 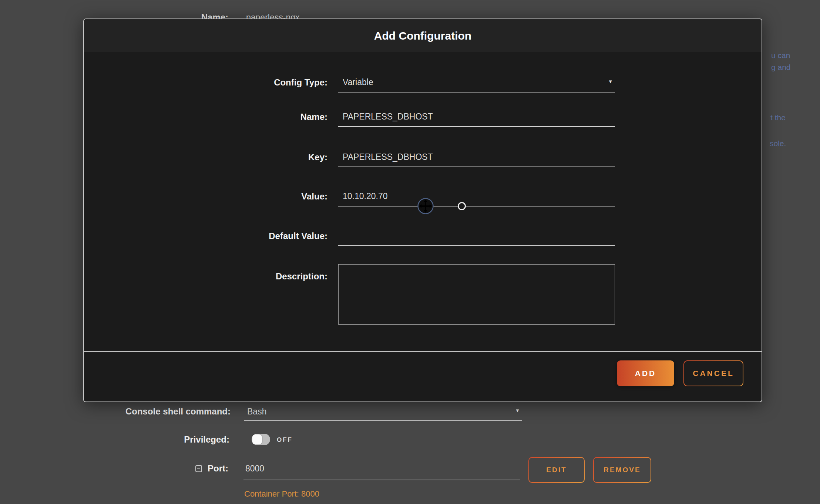 What do you see at coordinates (622, 470) in the screenshot?
I see `remove-button: REMOVE` at bounding box center [622, 470].